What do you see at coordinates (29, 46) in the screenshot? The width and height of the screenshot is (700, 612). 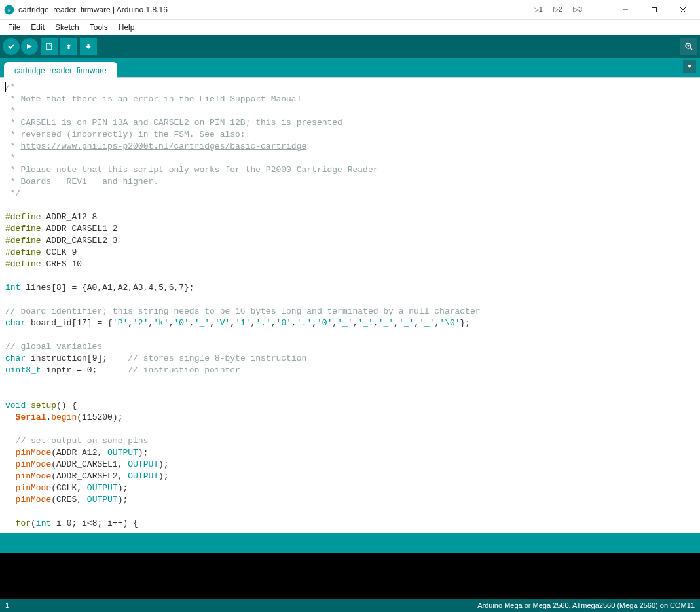 I see `upload-button` at bounding box center [29, 46].